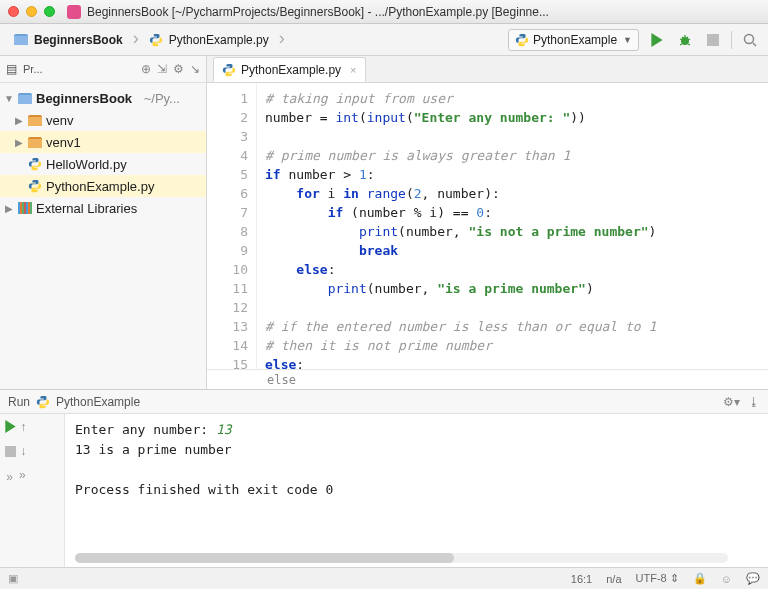 The height and width of the screenshot is (589, 768). Describe the element at coordinates (33, 69) in the screenshot. I see `project-tool-title: Pr...` at that location.